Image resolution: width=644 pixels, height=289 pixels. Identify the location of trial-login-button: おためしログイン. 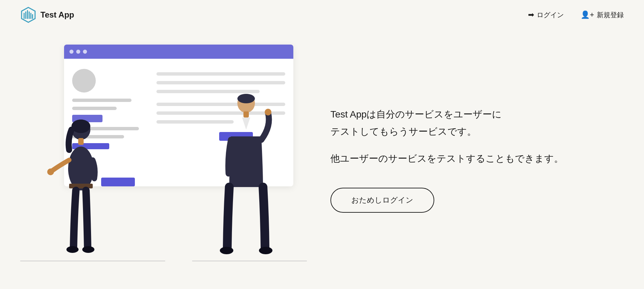
(382, 200).